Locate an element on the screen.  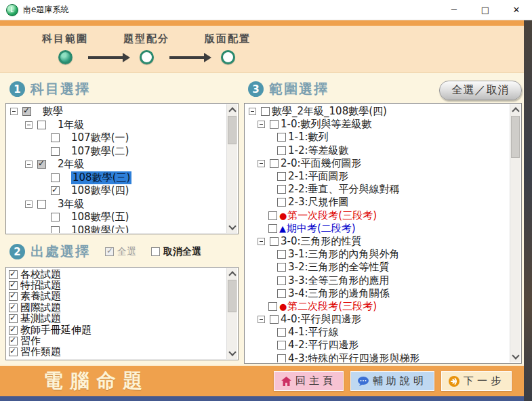
source-list-scrollbar is located at coordinates (232, 314).